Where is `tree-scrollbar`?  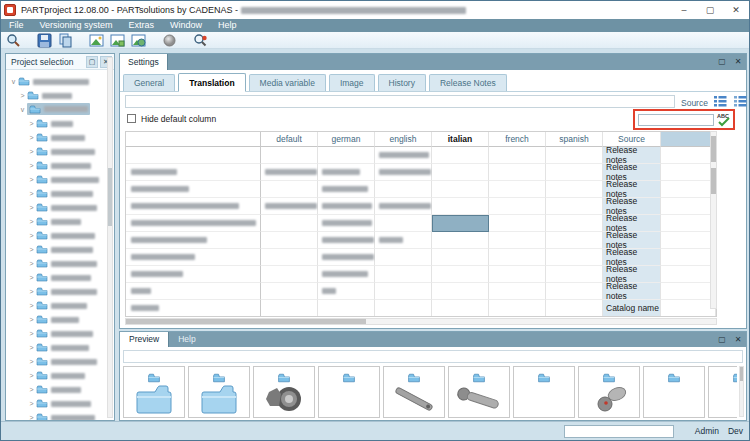
tree-scrollbar is located at coordinates (110, 238).